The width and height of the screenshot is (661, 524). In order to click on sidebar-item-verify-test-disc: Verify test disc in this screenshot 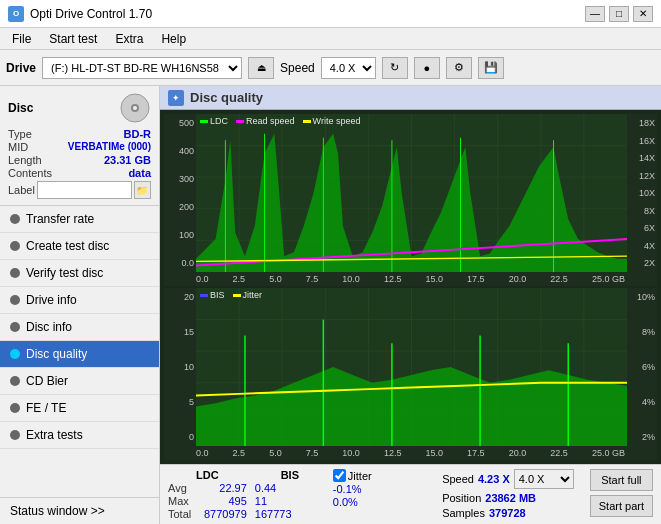, I will do `click(80, 274)`.